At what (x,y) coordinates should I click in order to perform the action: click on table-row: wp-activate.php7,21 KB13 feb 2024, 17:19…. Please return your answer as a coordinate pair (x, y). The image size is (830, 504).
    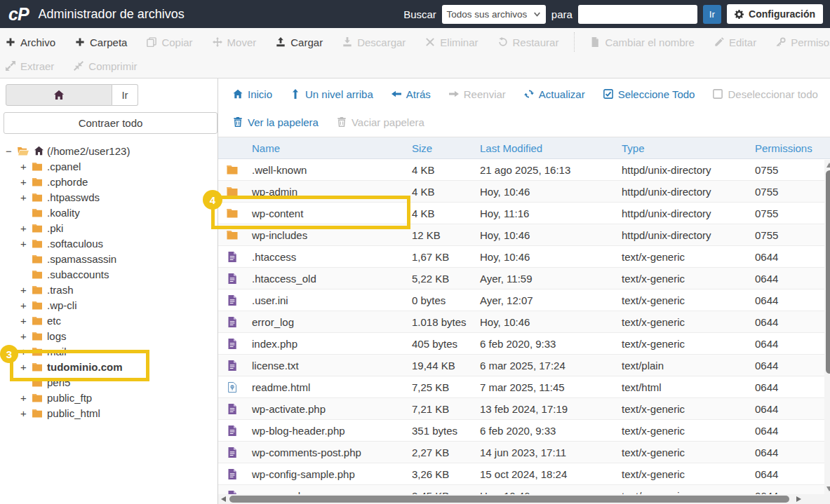
    Looking at the image, I should click on (524, 409).